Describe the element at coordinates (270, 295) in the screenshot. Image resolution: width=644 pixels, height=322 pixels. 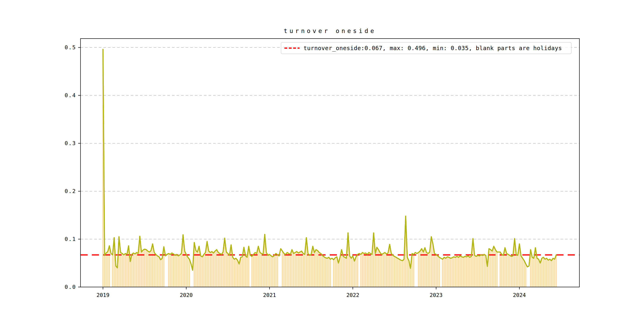
I see `x-tick-label: 2021` at that location.